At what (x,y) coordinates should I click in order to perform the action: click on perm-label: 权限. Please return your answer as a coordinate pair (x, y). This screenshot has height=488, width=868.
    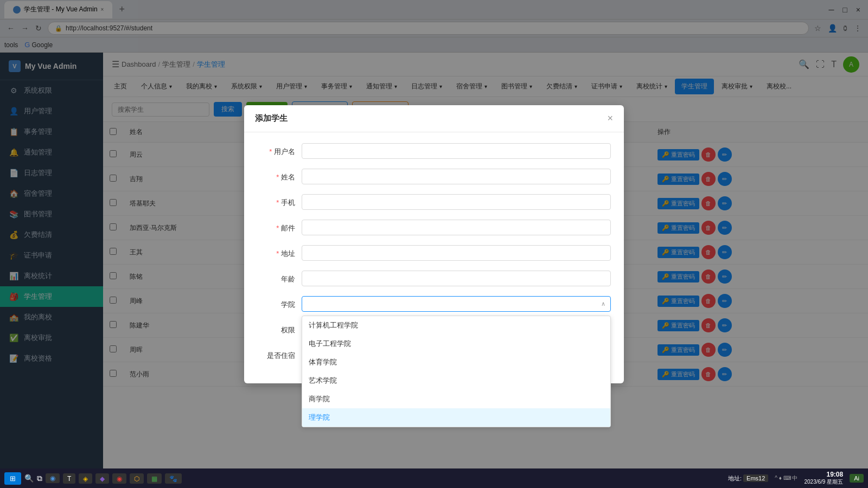
    Looking at the image, I should click on (276, 329).